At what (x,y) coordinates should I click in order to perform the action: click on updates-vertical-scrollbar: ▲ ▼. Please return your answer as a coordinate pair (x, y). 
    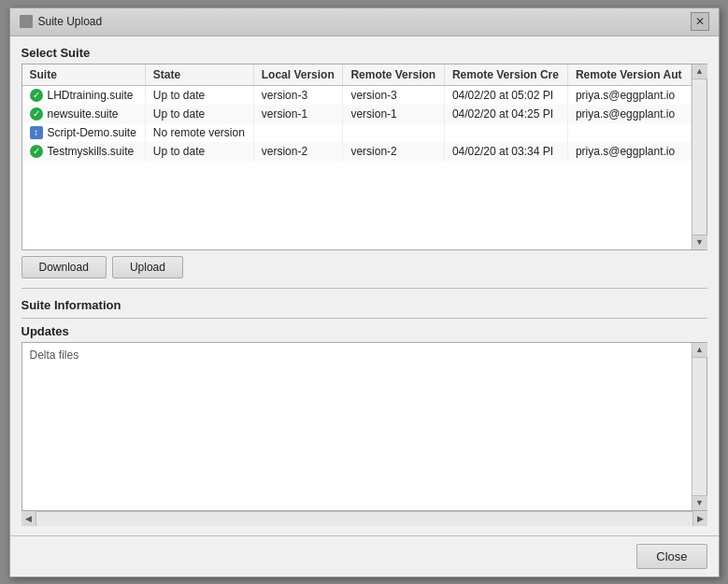
    Looking at the image, I should click on (699, 426).